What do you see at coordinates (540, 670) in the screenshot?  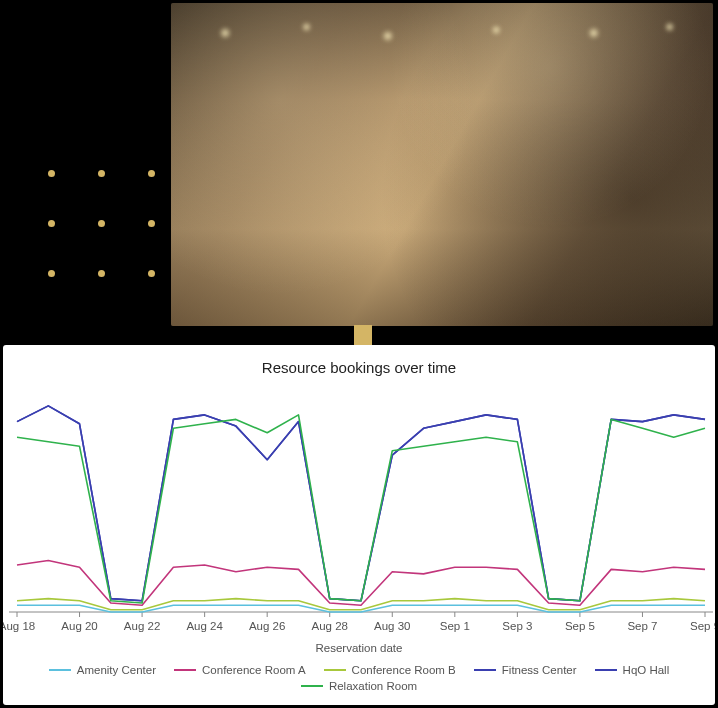 I see `legend-label: Fitness Center` at bounding box center [540, 670].